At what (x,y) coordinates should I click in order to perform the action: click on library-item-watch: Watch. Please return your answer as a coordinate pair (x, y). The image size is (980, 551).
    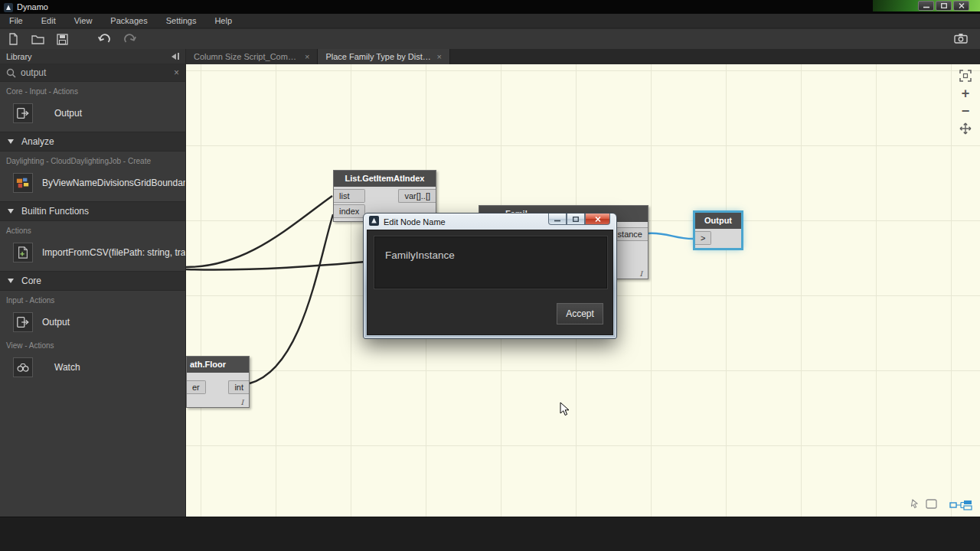
    Looking at the image, I should click on (93, 367).